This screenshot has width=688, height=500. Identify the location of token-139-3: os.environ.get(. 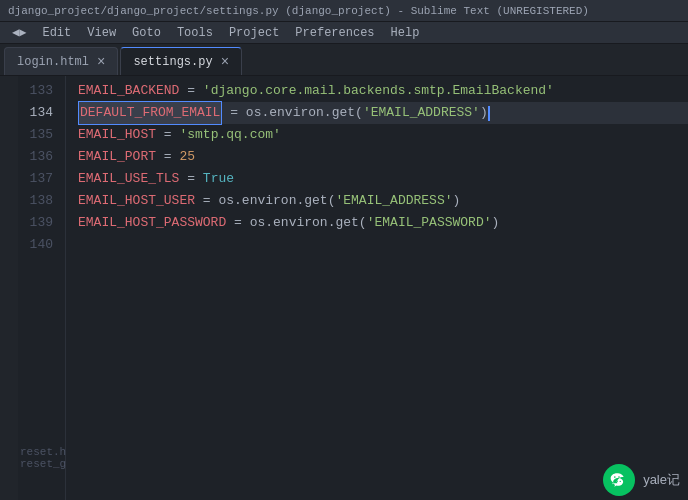
(308, 223).